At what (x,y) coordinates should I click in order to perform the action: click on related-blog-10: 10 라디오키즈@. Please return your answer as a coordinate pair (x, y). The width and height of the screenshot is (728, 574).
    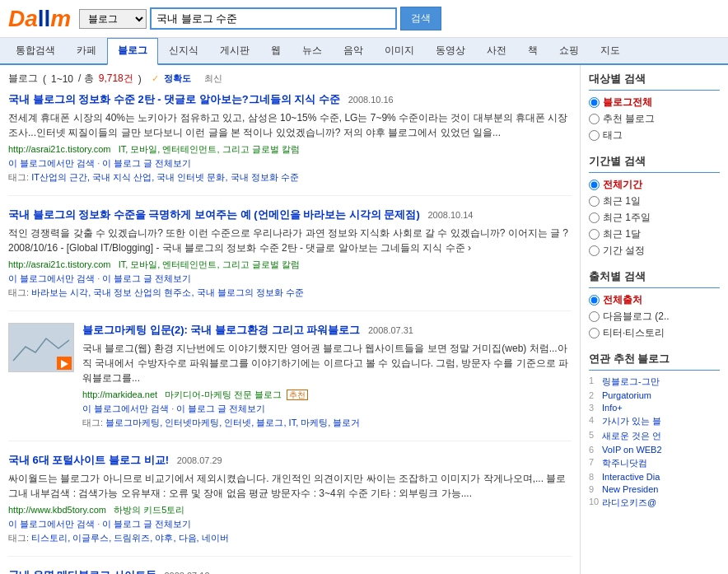
    Looking at the image, I should click on (654, 502).